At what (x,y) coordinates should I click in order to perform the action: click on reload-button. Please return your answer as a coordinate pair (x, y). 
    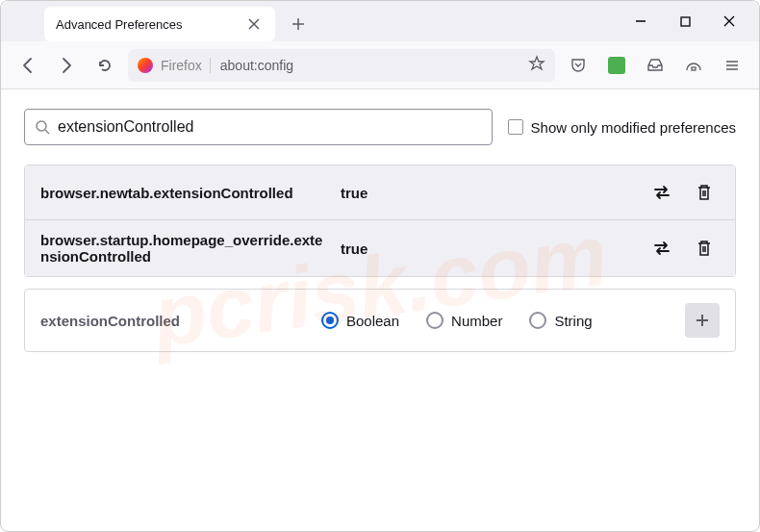
    Looking at the image, I should click on (105, 65).